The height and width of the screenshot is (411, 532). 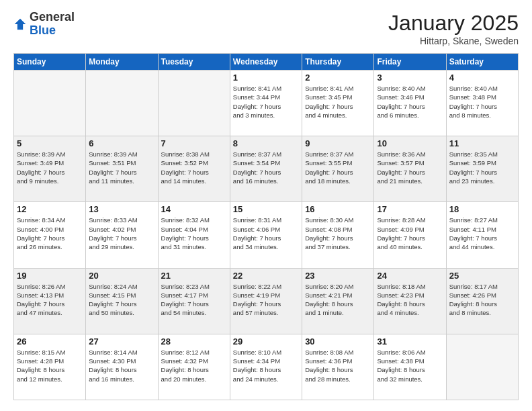 What do you see at coordinates (338, 168) in the screenshot?
I see `day-info: Sunrise: 8:37 AM Sunset: 3:55 PM Dayligh…` at bounding box center [338, 168].